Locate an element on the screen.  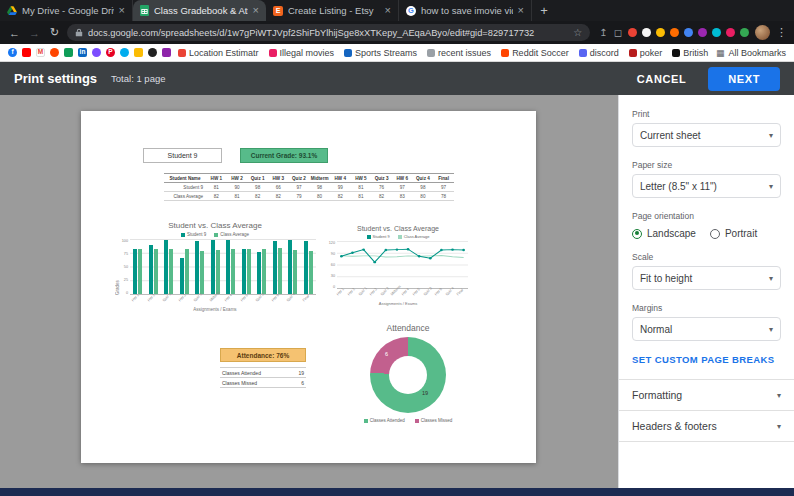
bookmark-favicon: M is located at coordinates (40, 52).